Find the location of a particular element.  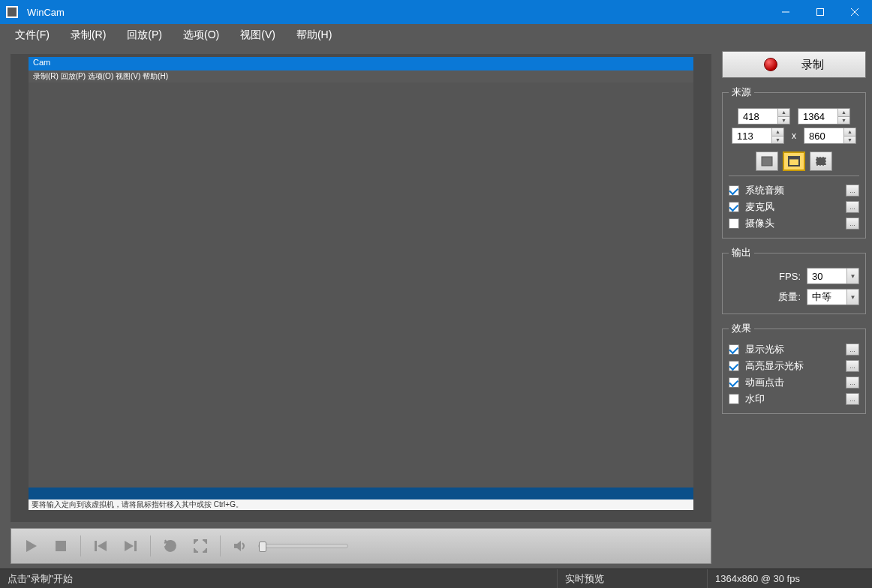

titlebar: WinCam is located at coordinates (436, 12).